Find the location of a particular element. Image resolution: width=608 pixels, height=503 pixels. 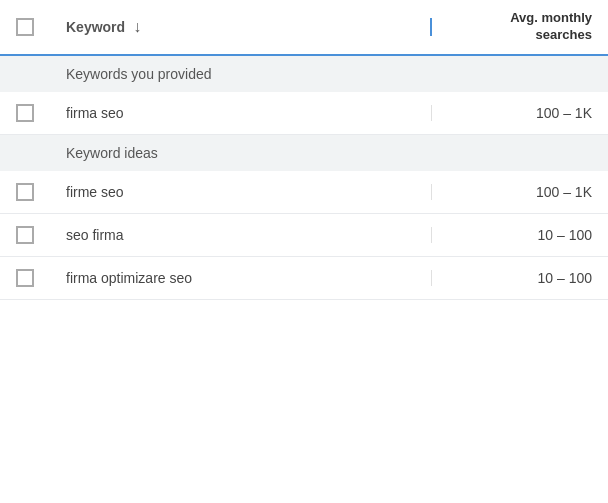

table-row: firme seo 100 – 1K is located at coordinates (304, 192).